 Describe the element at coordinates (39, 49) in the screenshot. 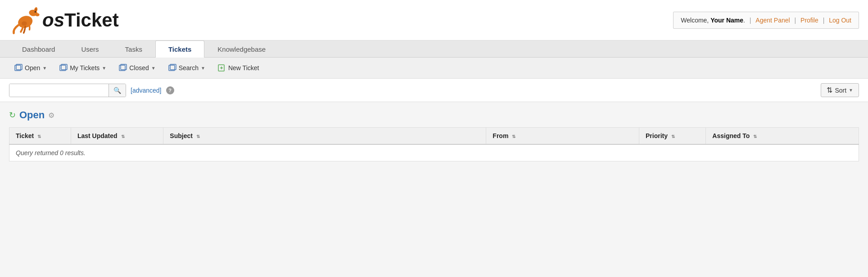

I see `nav-dashboard: Dashboard` at that location.